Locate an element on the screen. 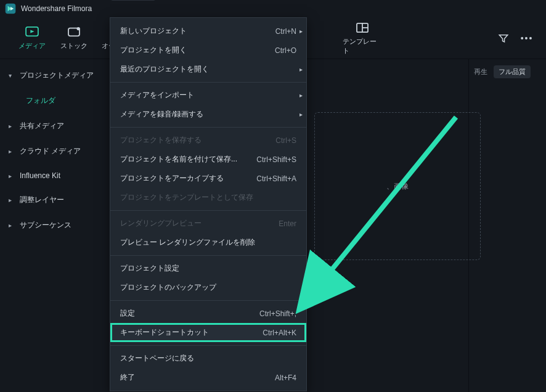 Image resolution: width=546 pixels, height=392 pixels. play-label: 再生 is located at coordinates (481, 71).